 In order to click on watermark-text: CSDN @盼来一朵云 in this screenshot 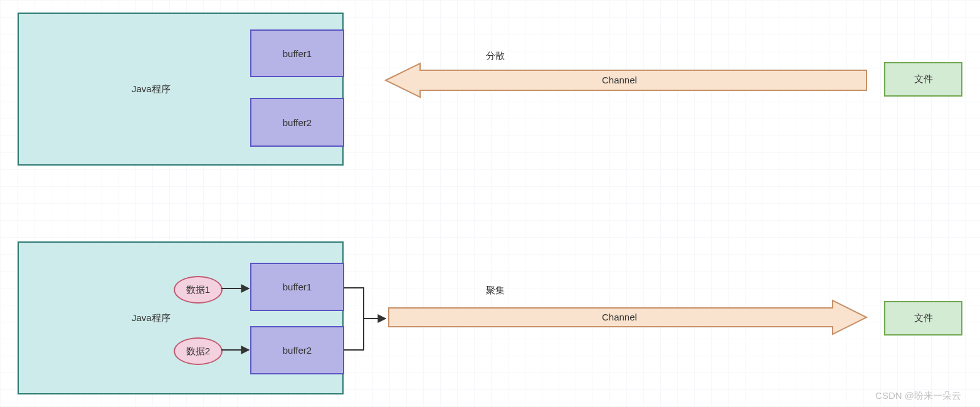, I will do `click(918, 396)`.